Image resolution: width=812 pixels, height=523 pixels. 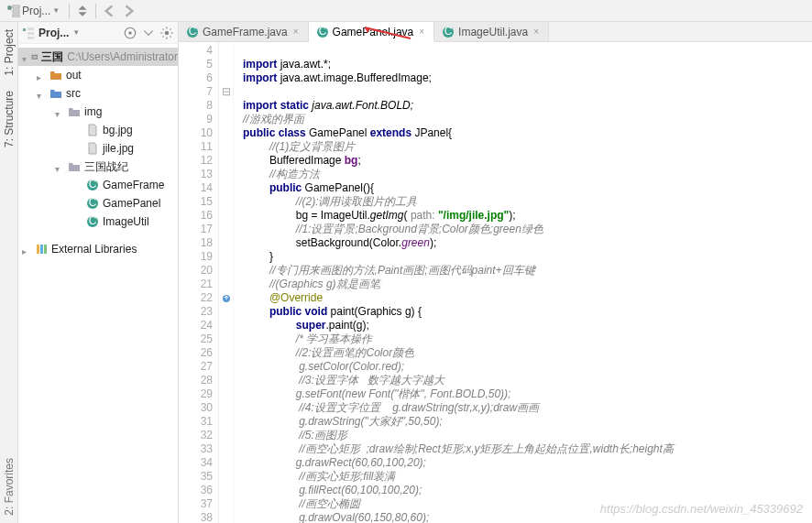 I want to click on tree-label: ImageUtil, so click(x=126, y=222).